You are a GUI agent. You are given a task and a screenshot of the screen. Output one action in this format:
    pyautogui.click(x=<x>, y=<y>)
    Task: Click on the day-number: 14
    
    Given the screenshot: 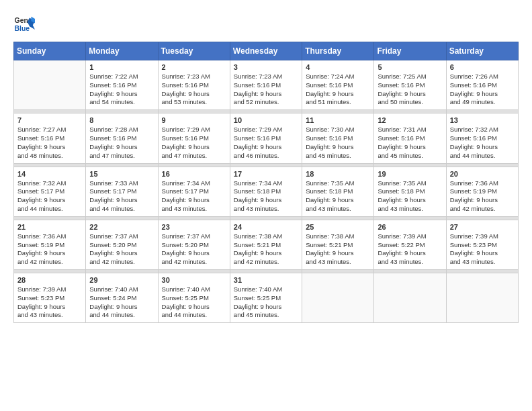 What is the action you would take?
    pyautogui.click(x=50, y=174)
    